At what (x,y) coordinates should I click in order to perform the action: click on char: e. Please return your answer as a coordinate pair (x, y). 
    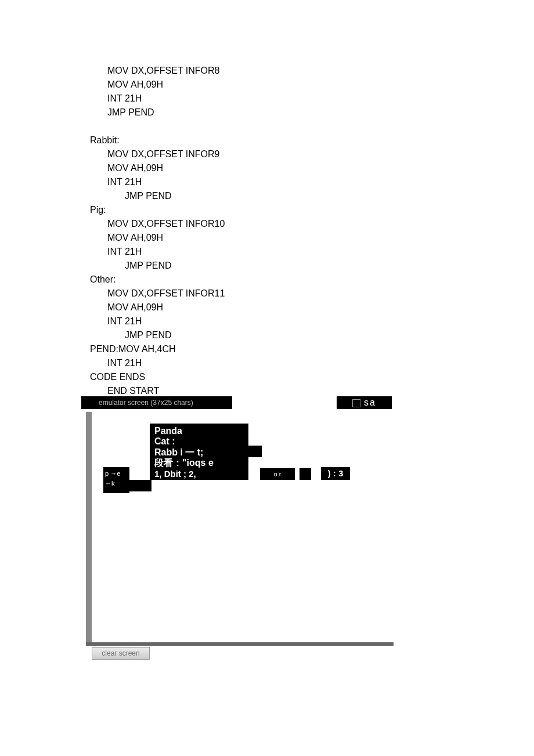
    Looking at the image, I should click on (118, 473).